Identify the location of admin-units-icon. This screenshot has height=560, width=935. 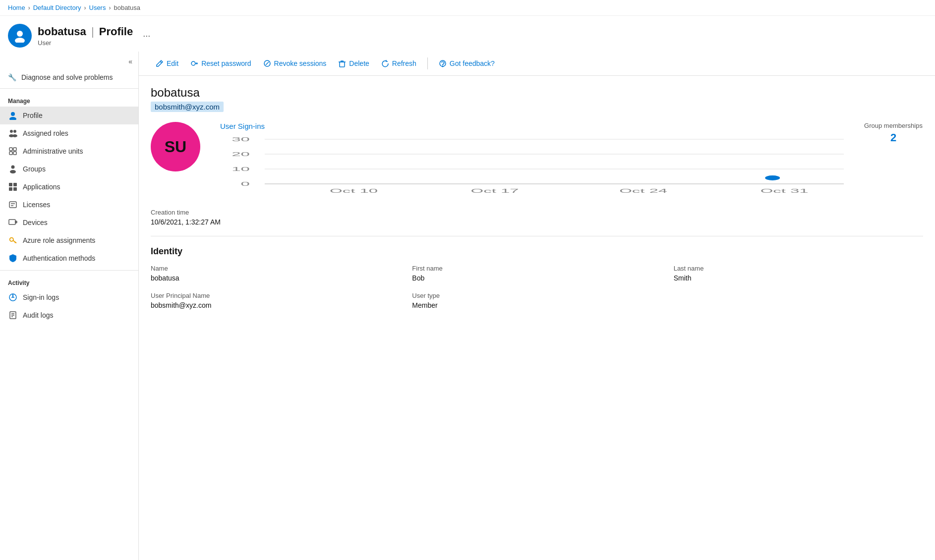
(13, 151).